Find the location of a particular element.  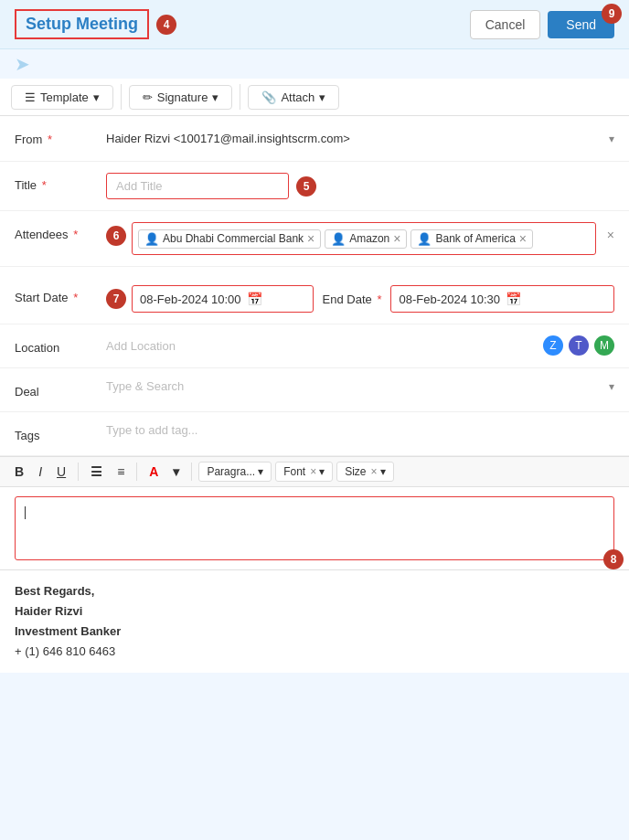

size-clear-icon: × is located at coordinates (375, 472).